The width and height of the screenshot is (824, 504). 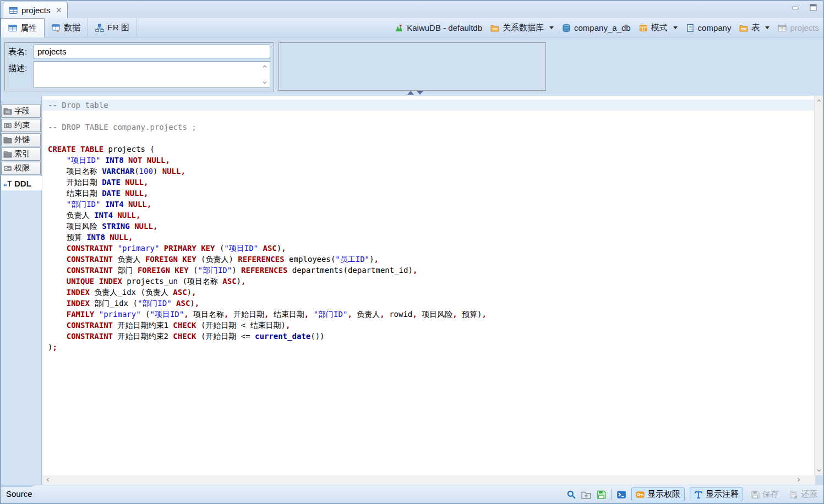 I want to click on code-line: -- DROP TABLE company.projects ;, so click(x=429, y=127).